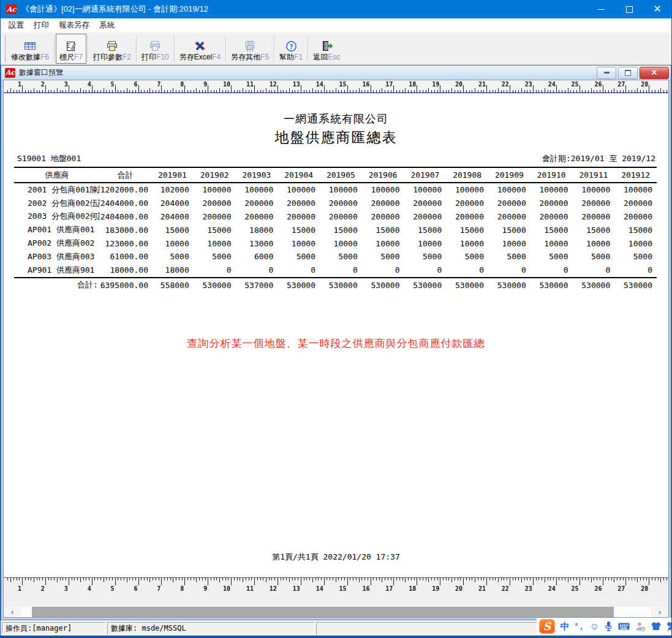 This screenshot has width=672, height=638. I want to click on menu-item-settings: 設置, so click(16, 26).